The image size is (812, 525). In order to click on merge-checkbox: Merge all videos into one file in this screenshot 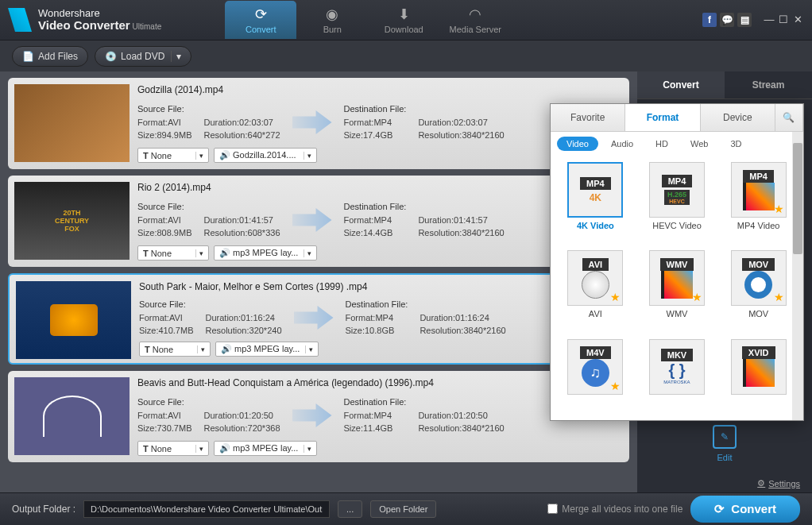, I will do `click(615, 509)`.